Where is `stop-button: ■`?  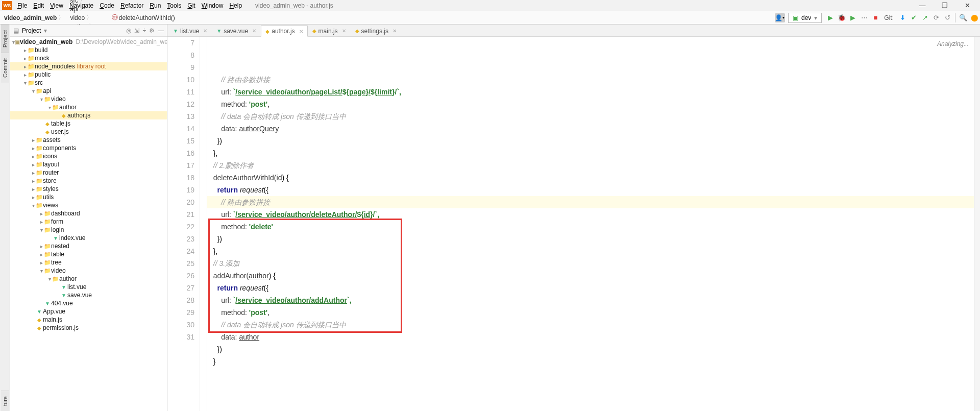 stop-button: ■ is located at coordinates (875, 18).